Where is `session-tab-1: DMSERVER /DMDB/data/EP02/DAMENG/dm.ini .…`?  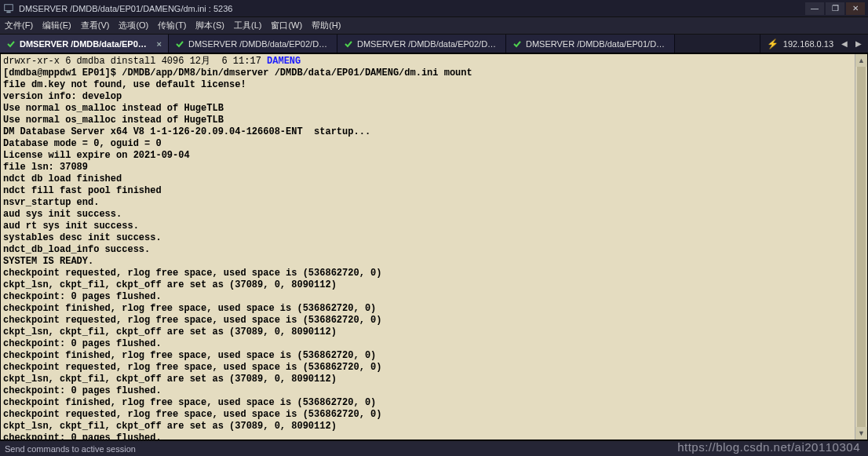 session-tab-1: DMSERVER /DMDB/data/EP02/DAMENG/dm.ini .… is located at coordinates (253, 44).